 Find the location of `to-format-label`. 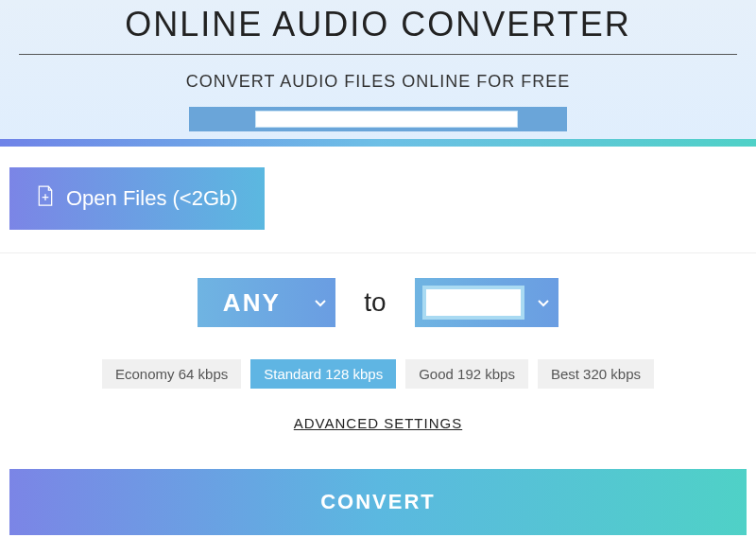

to-format-label is located at coordinates (473, 303).